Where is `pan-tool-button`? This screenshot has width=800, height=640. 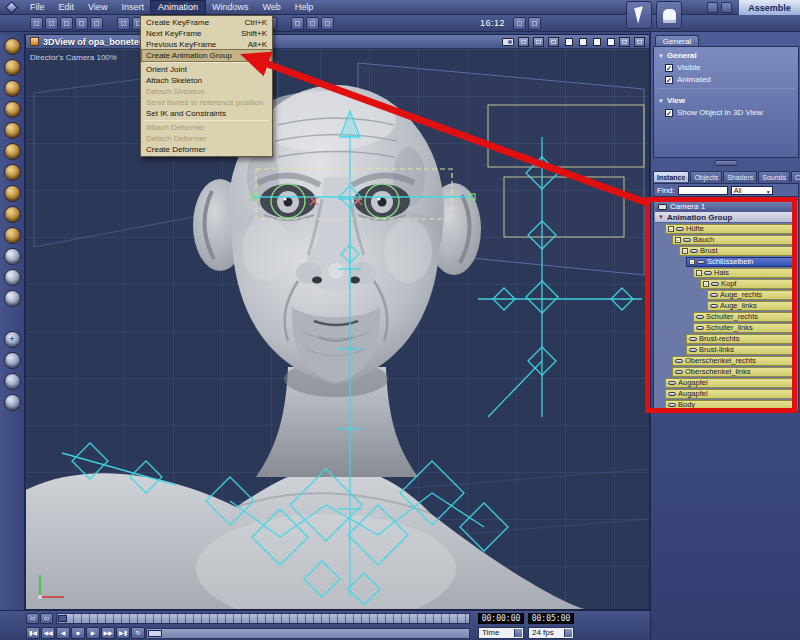
pan-tool-button is located at coordinates (12, 360).